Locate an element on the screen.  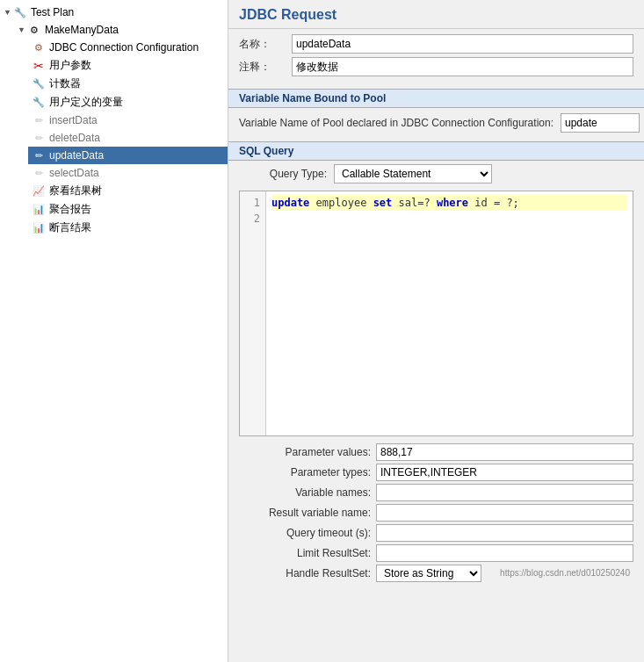
jdbc-icon: ⚙ is located at coordinates (39, 47).